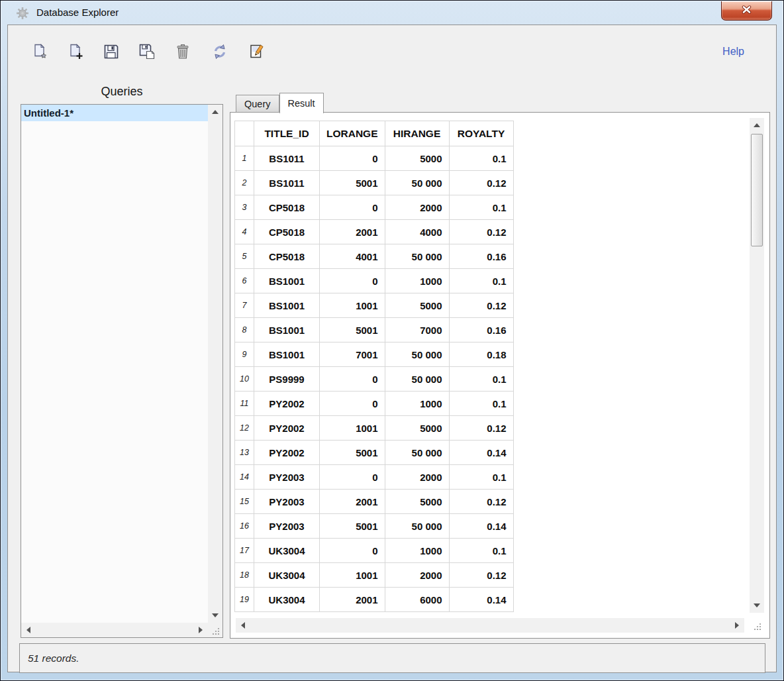 This screenshot has height=681, width=784. Describe the element at coordinates (75, 53) in the screenshot. I see `add-query-button` at that location.